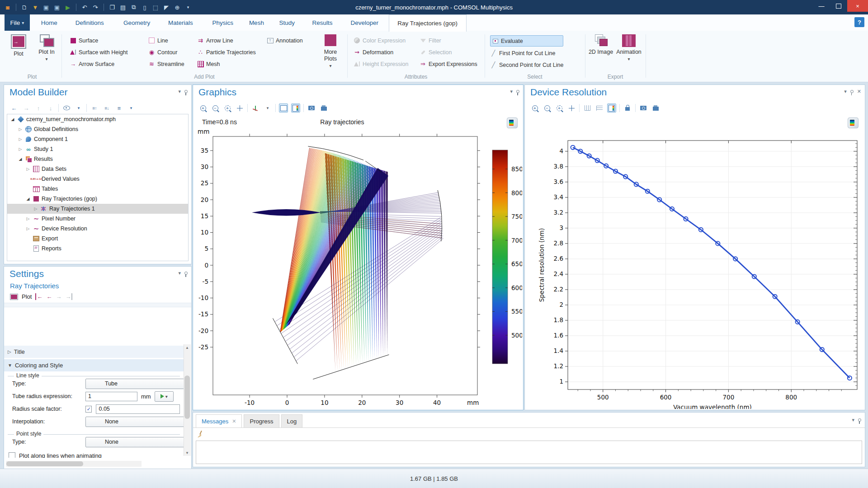 The width and height of the screenshot is (868, 488). Describe the element at coordinates (166, 41) in the screenshot. I see `line-button: Line` at that location.